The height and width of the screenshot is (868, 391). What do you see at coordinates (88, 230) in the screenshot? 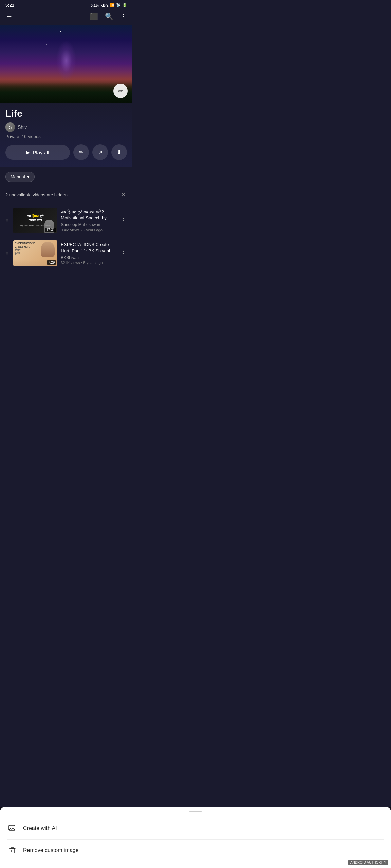
I see `video-stats: 9.4M views • 5 years ago` at bounding box center [88, 230].